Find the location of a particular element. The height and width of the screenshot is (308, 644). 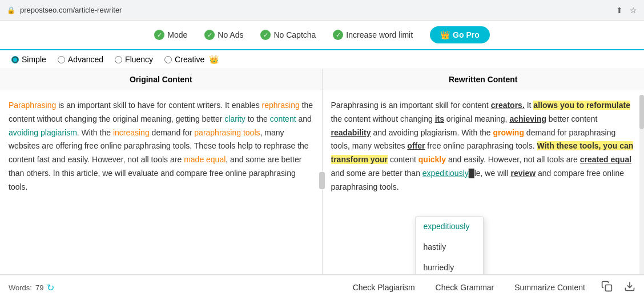

url-bar: prepostseo.com/article-rewriter is located at coordinates (316, 10).